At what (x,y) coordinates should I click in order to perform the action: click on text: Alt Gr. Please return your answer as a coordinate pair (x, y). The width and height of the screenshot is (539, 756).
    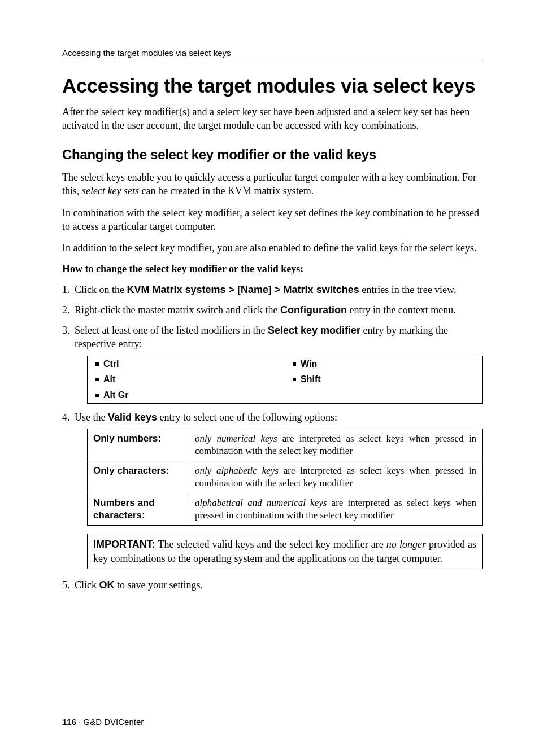
    Looking at the image, I should click on (116, 395).